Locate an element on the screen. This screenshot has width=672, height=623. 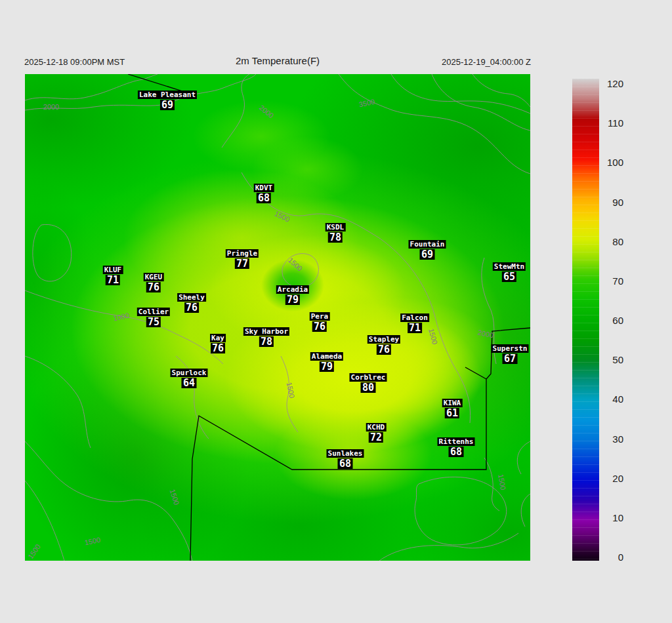
station-sky-harbor: Sky Harbor78 is located at coordinates (266, 337).